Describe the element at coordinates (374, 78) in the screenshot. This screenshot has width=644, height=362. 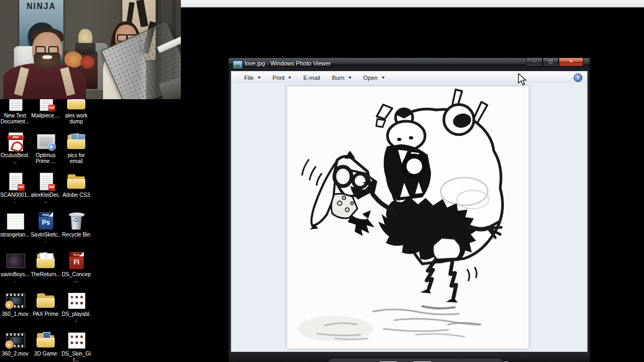
I see `menu-open: Open` at that location.